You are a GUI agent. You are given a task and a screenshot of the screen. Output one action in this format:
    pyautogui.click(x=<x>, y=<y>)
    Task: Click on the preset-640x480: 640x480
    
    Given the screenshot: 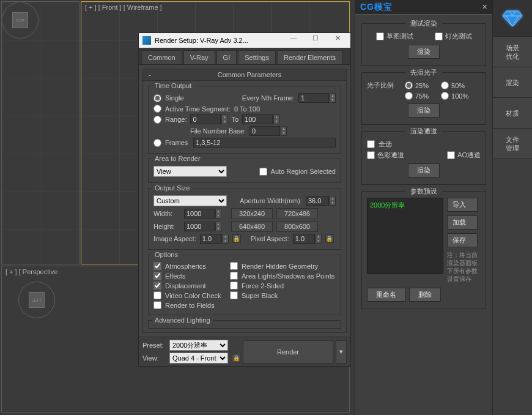 What is the action you would take?
    pyautogui.click(x=252, y=226)
    